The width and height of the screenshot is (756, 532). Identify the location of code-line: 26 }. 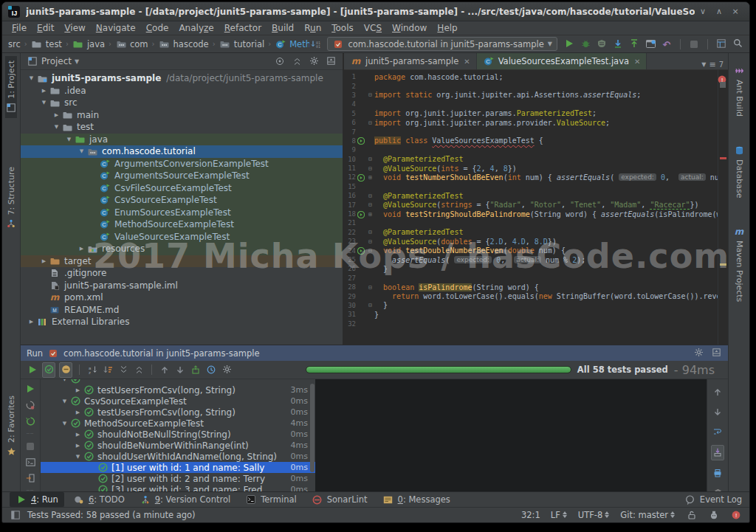
(531, 269).